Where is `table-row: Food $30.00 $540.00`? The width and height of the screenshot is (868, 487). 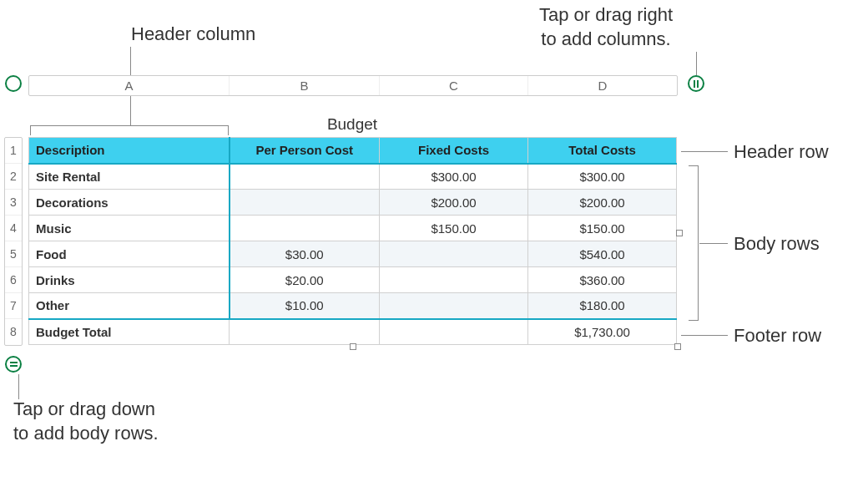
table-row: Food $30.00 $540.00 is located at coordinates (353, 254).